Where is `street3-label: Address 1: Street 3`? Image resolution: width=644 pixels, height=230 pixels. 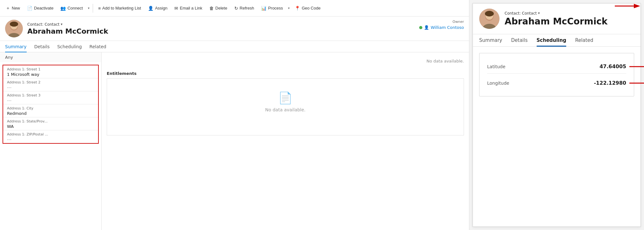
street3-label: Address 1: Street 3 is located at coordinates (51, 95).